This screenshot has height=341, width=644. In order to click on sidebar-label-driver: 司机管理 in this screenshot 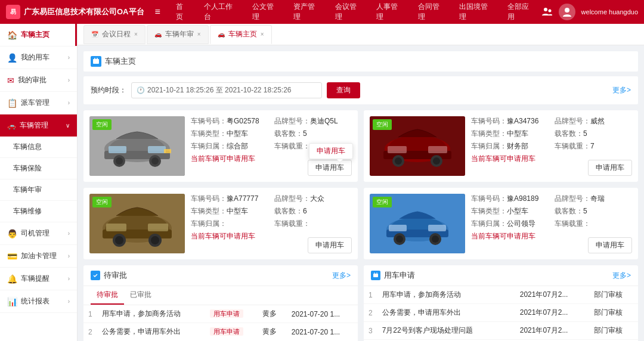, I will do `click(35, 234)`.